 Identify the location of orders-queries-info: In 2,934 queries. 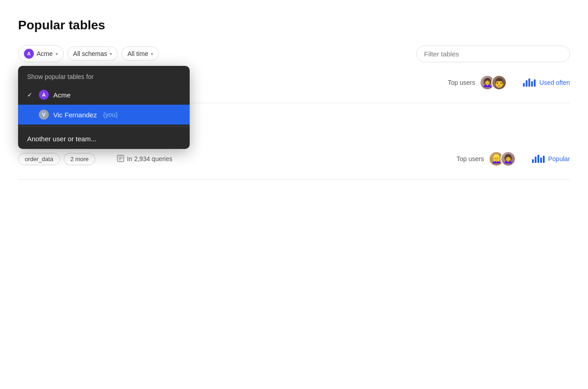
(162, 159).